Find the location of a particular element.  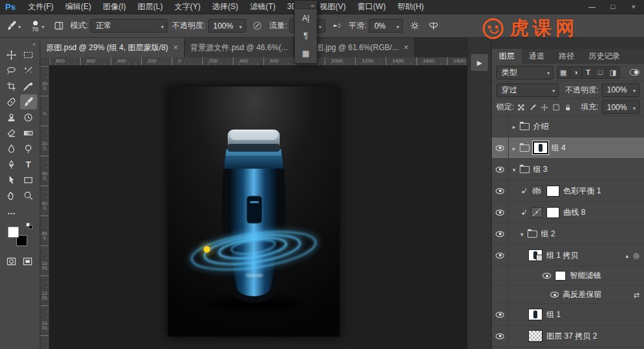

lock-all-icon is located at coordinates (568, 107).